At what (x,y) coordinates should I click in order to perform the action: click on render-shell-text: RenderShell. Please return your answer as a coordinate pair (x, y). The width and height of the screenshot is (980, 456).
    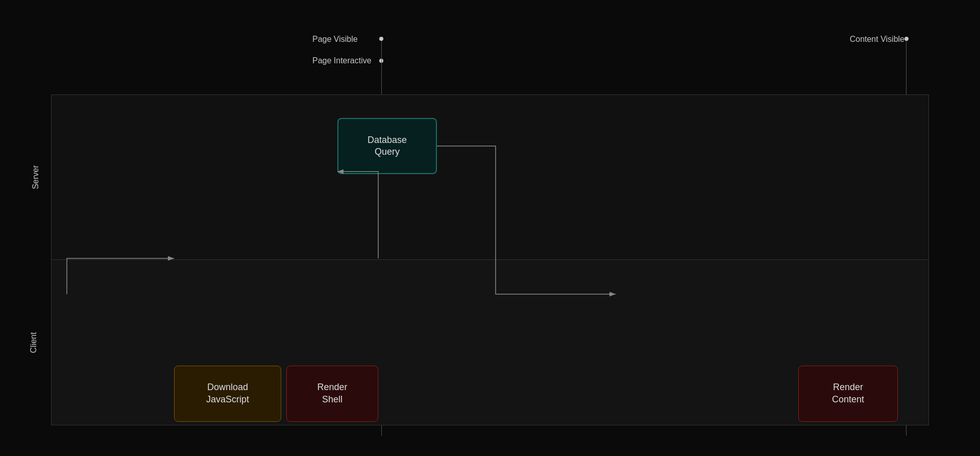
    Looking at the image, I should click on (332, 393).